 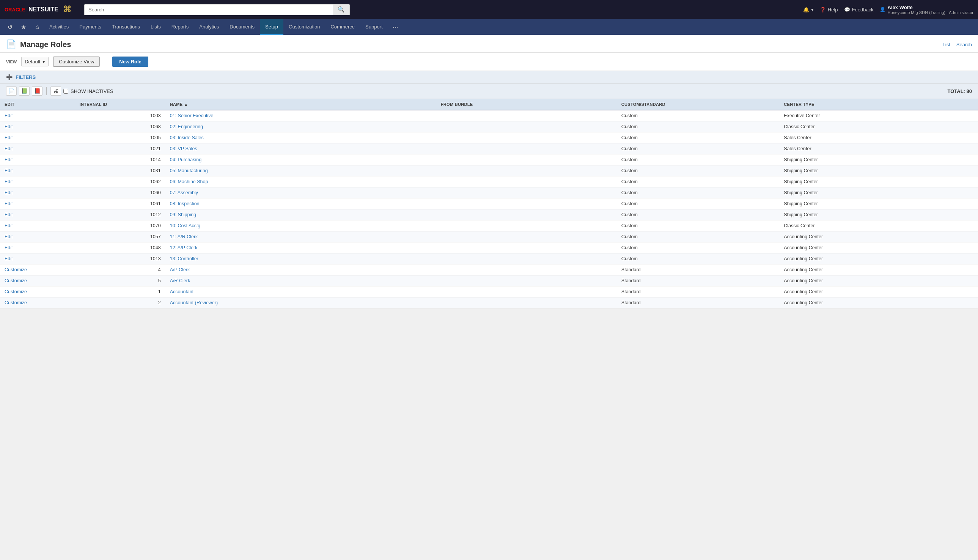 I want to click on name-link: 08: Inspection, so click(x=185, y=204).